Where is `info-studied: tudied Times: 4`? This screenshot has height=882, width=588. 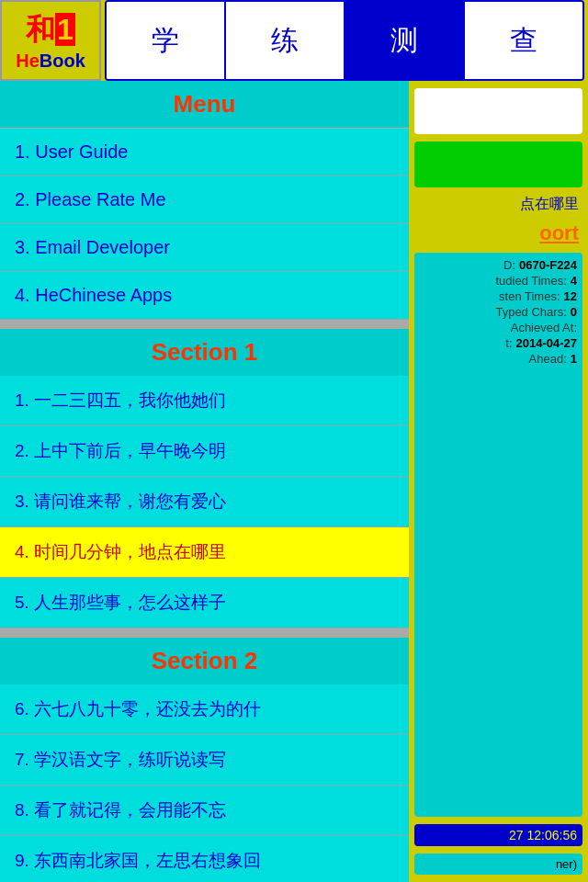 info-studied: tudied Times: 4 is located at coordinates (498, 281).